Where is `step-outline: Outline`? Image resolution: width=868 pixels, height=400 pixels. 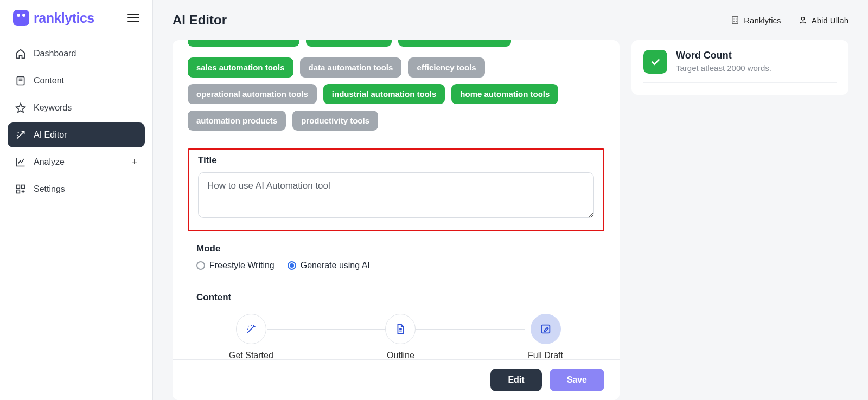 step-outline: Outline is located at coordinates (400, 337).